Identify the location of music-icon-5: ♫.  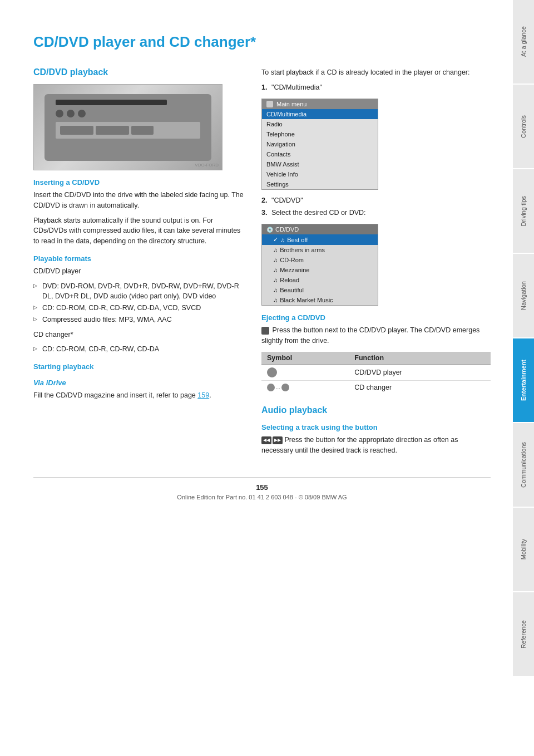
(275, 280).